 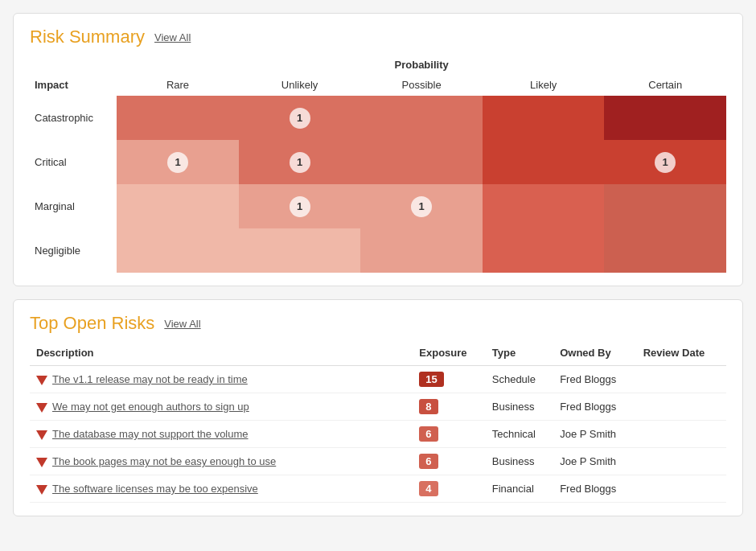 What do you see at coordinates (421, 85) in the screenshot?
I see `col-possible: Possible` at bounding box center [421, 85].